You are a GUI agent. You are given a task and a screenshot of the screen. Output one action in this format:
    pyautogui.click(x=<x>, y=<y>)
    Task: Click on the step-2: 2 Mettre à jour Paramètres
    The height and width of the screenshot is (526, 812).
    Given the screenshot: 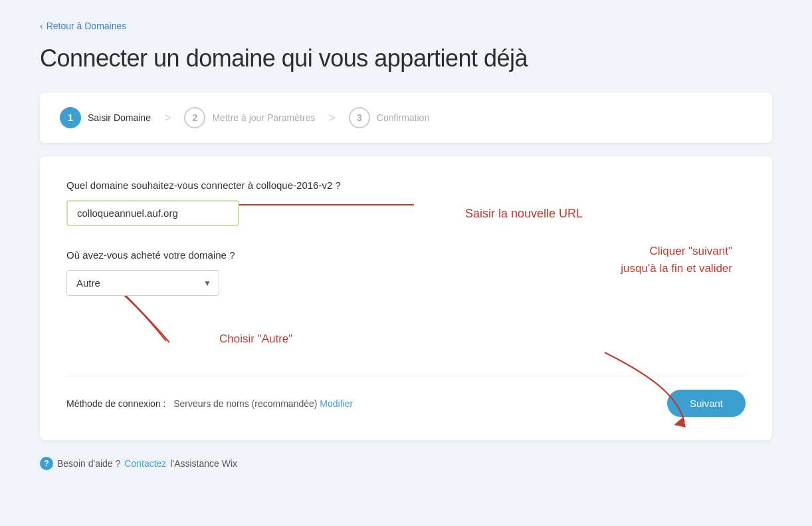 What is the action you would take?
    pyautogui.click(x=250, y=118)
    